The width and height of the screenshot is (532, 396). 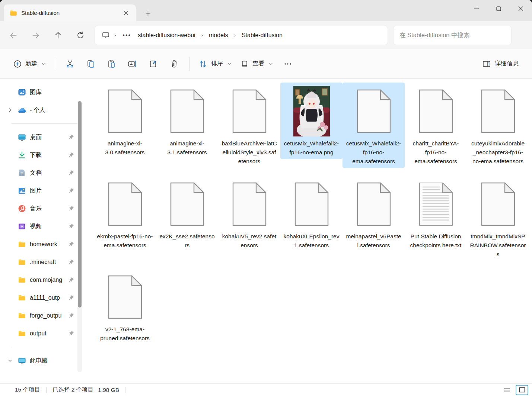 I want to click on sidebar-item--minecraft: .minecraft, so click(x=43, y=262).